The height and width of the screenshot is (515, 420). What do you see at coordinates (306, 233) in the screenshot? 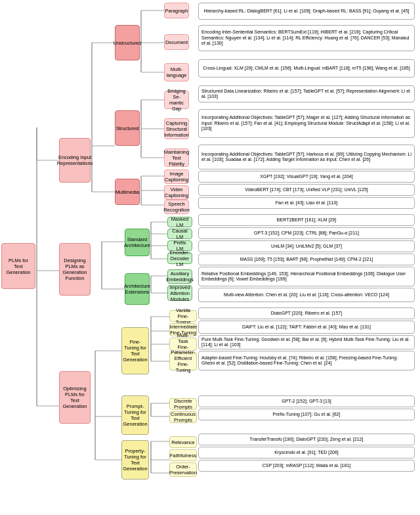
I see `causal-lm-content: GPT-3 [152]; CPM [223]; CTRL [88]; PanGu…` at bounding box center [306, 233].